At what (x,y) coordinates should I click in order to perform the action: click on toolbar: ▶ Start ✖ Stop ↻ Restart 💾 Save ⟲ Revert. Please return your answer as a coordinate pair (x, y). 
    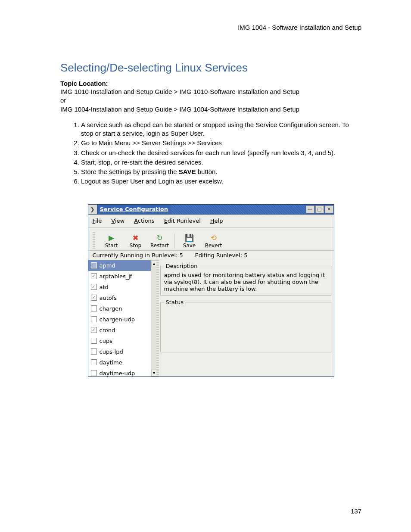
    Looking at the image, I should click on (211, 240).